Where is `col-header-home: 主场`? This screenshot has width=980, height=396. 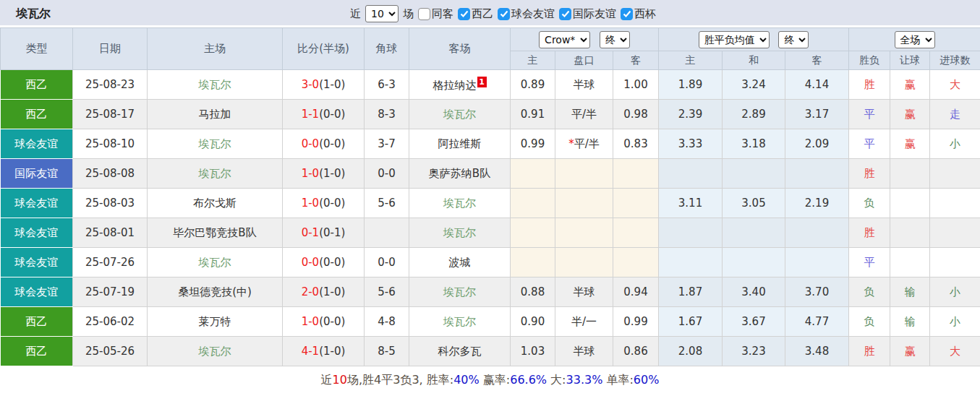 col-header-home: 主场 is located at coordinates (216, 49).